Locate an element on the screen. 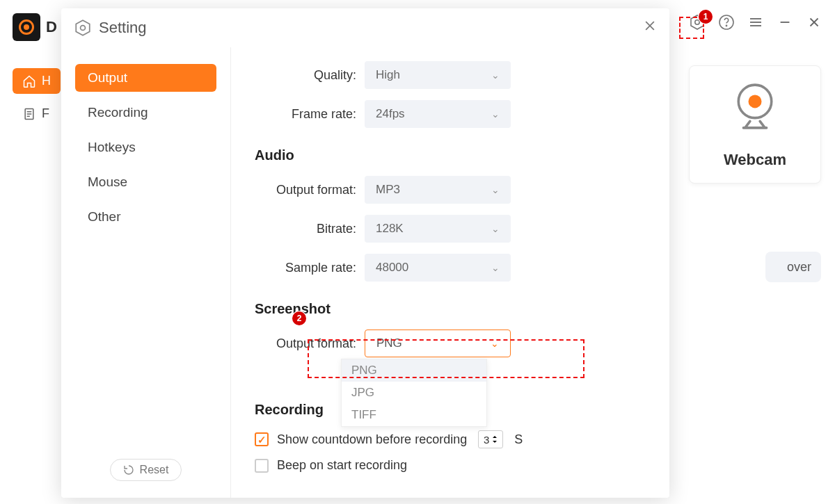  dropdown-option-png: PNG is located at coordinates (414, 371).